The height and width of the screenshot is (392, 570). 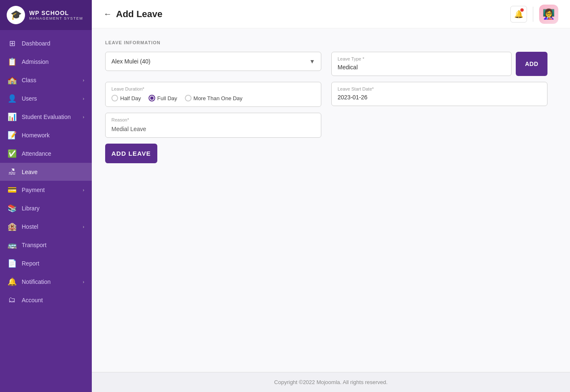 I want to click on sidebar-label-users: Users, so click(x=50, y=99).